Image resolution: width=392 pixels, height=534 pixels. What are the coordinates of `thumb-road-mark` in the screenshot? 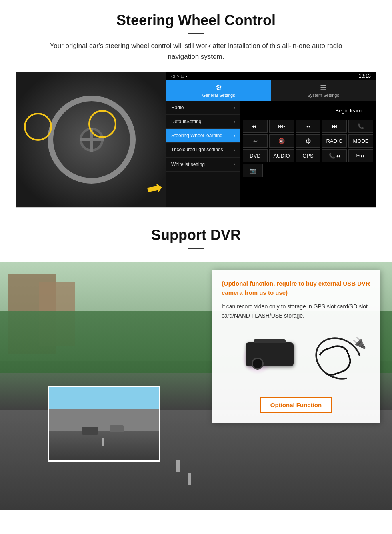 It's located at (103, 442).